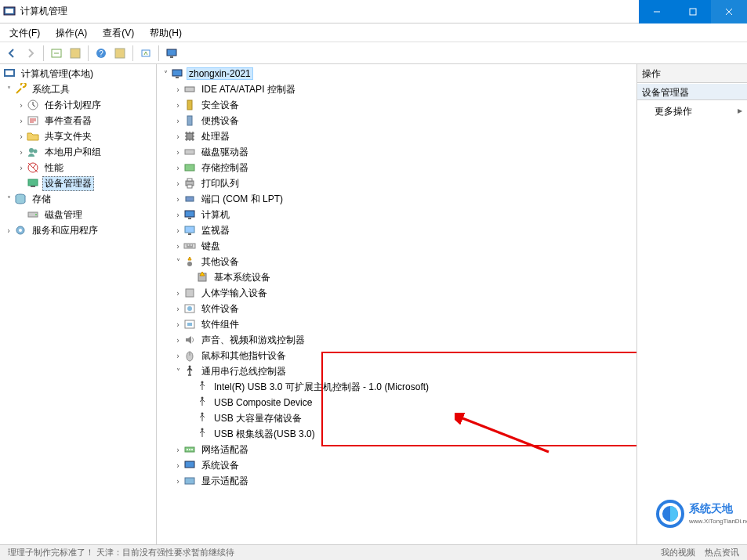  What do you see at coordinates (78, 183) in the screenshot?
I see `tree-device-manager: · 设备管理器` at bounding box center [78, 183].